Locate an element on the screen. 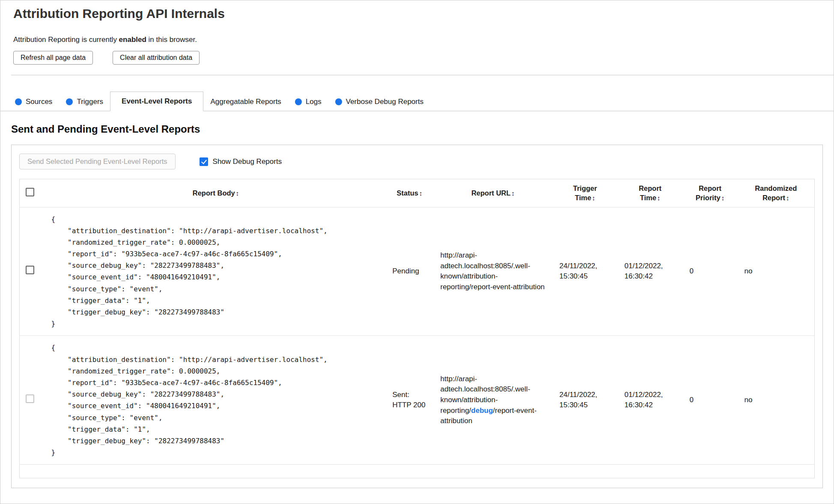 This screenshot has height=504, width=834. column-header-randomized-report: Randomized Report↕ is located at coordinates (776, 193).